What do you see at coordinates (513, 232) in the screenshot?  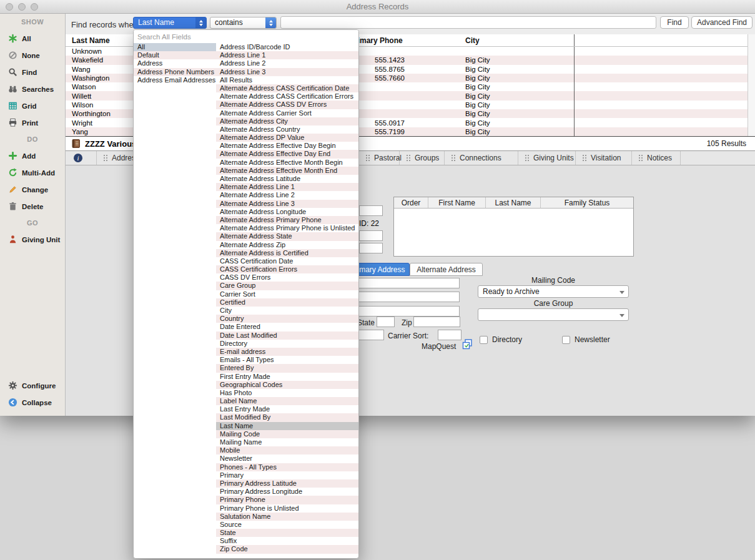 I see `family-table-body` at bounding box center [513, 232].